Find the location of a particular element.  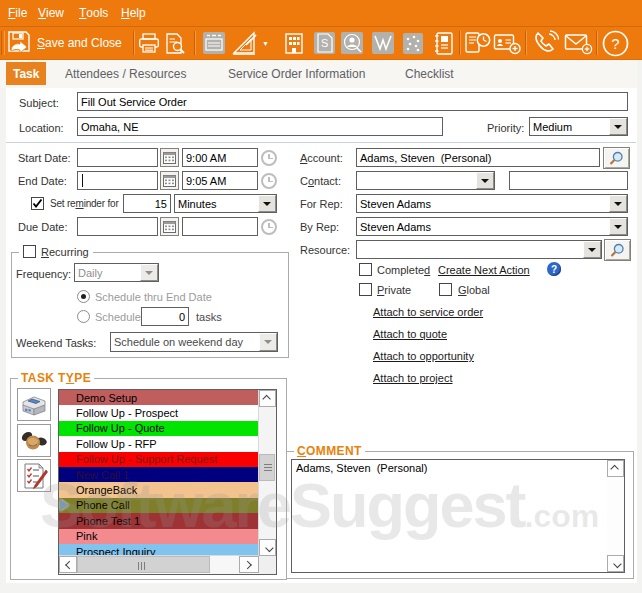

task-type-listbox: Demo Setup Follow Up - Prospect Follow U… is located at coordinates (168, 482).